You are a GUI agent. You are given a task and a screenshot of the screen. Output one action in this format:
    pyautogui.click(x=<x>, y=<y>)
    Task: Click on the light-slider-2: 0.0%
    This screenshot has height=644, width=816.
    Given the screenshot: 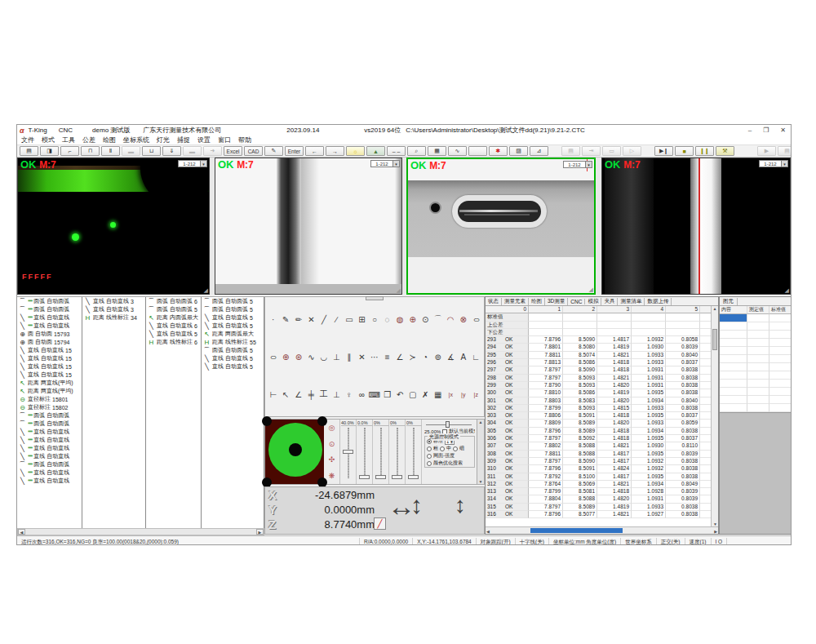 What is the action you would take?
    pyautogui.click(x=365, y=452)
    